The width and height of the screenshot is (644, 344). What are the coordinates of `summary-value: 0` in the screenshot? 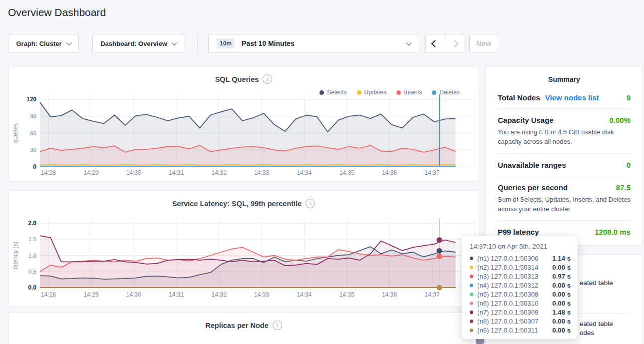 It's located at (629, 165).